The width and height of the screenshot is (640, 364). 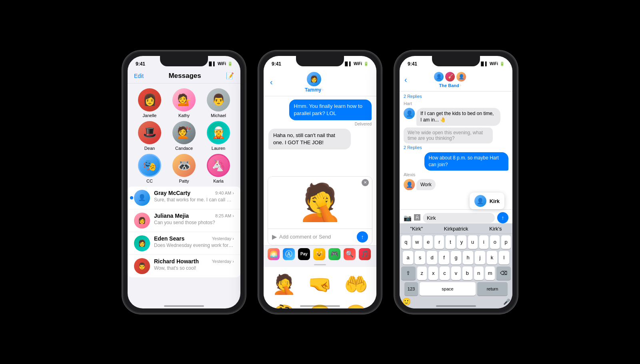 I want to click on contact-michael: 👨 Michael, so click(x=218, y=103).